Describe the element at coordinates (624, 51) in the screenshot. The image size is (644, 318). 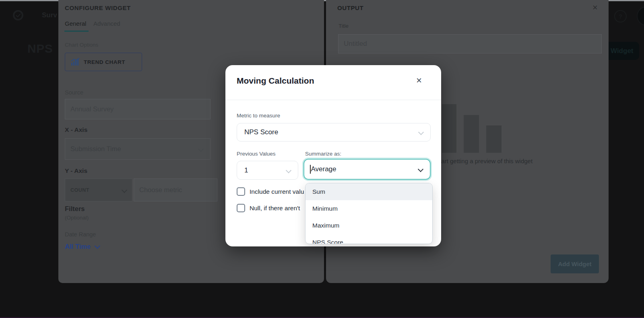
I see `background-widget-button: Widget` at that location.